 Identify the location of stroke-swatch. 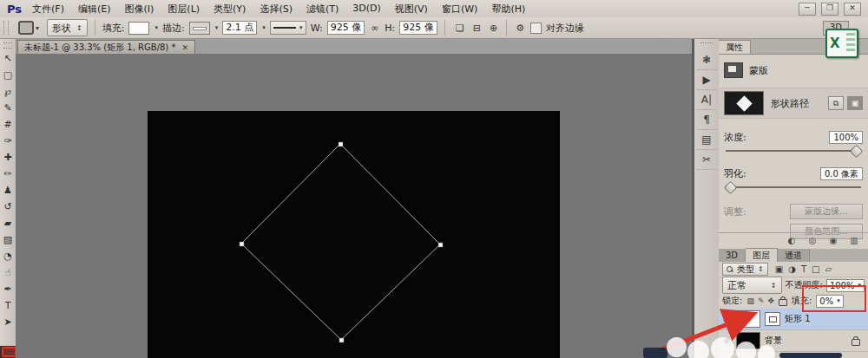
(200, 28).